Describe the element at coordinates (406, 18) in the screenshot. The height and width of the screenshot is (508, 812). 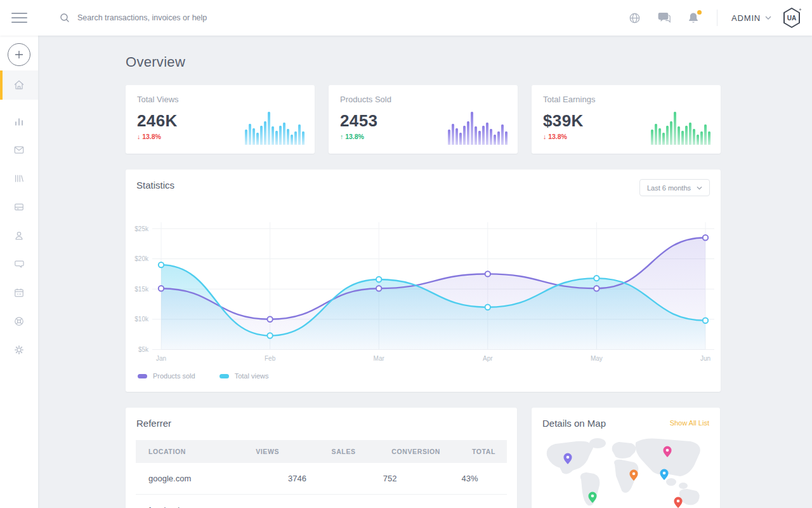
I see `topbar: ADMIN UA` at that location.